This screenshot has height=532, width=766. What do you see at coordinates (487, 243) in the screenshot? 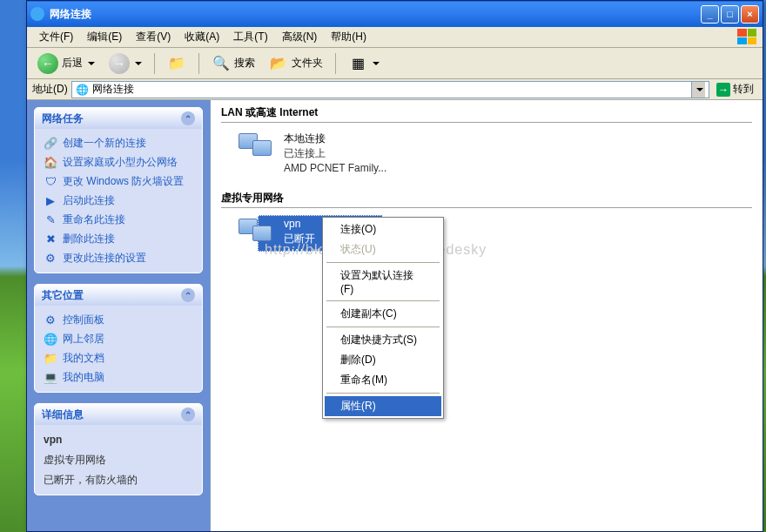
I see `connection-vpn: vpn 已断开 WAN 微型` at bounding box center [487, 243].